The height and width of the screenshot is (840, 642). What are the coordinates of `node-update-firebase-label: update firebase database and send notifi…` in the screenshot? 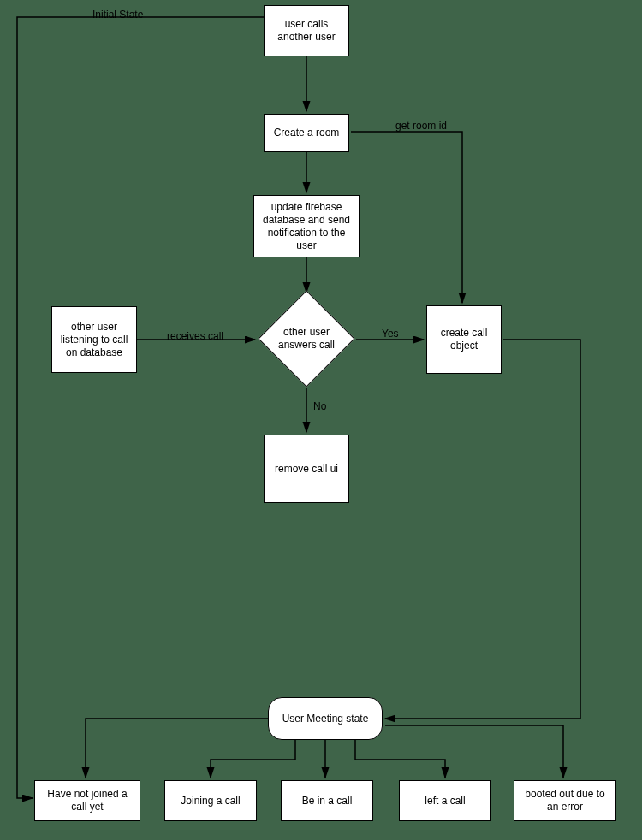 It's located at (306, 227).